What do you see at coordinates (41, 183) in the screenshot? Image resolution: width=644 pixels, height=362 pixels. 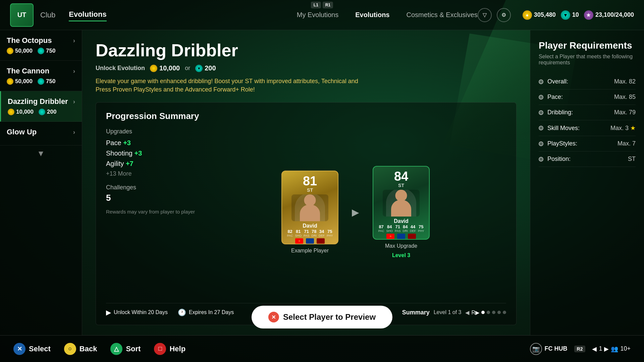 I see `sidebar: The Octopus › 50,000 750 The Cannon ›` at bounding box center [41, 183].